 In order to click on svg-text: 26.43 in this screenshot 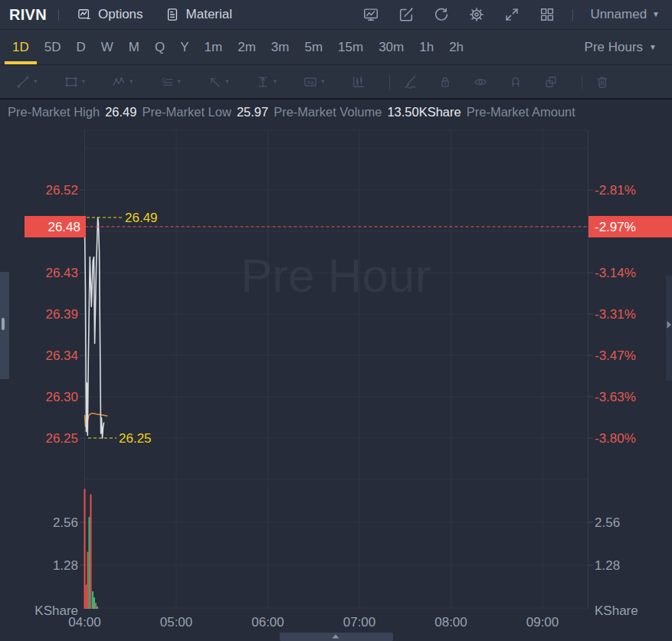, I will do `click(61, 273)`.